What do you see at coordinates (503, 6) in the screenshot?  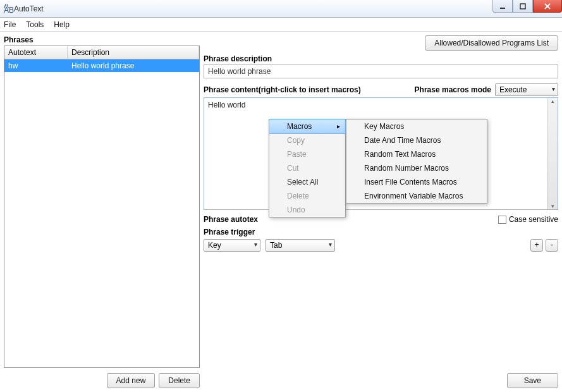 I see `minimize-button` at bounding box center [503, 6].